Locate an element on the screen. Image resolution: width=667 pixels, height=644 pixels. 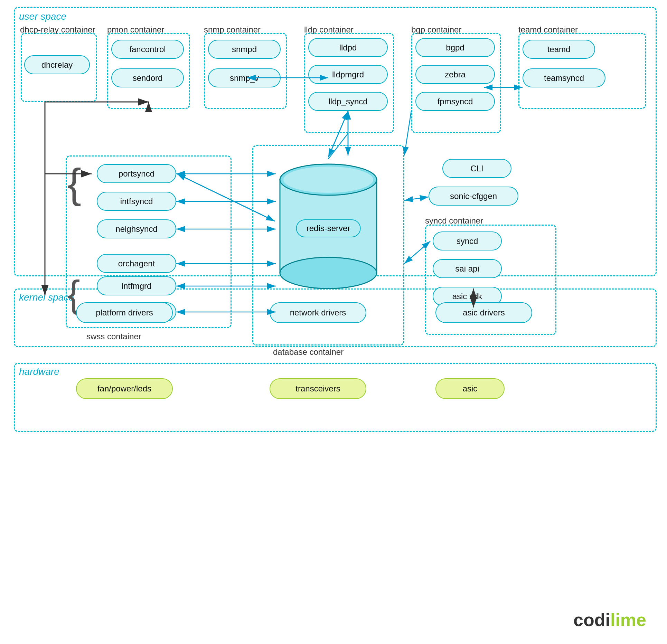
intfmgrd-node: intfmgrd is located at coordinates (137, 286).